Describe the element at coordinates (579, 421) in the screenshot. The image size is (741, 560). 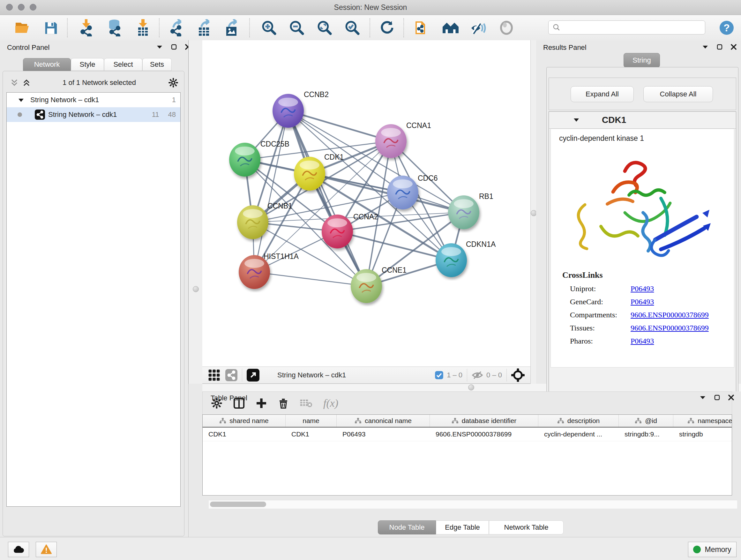
I see `column-header-description: description` at that location.